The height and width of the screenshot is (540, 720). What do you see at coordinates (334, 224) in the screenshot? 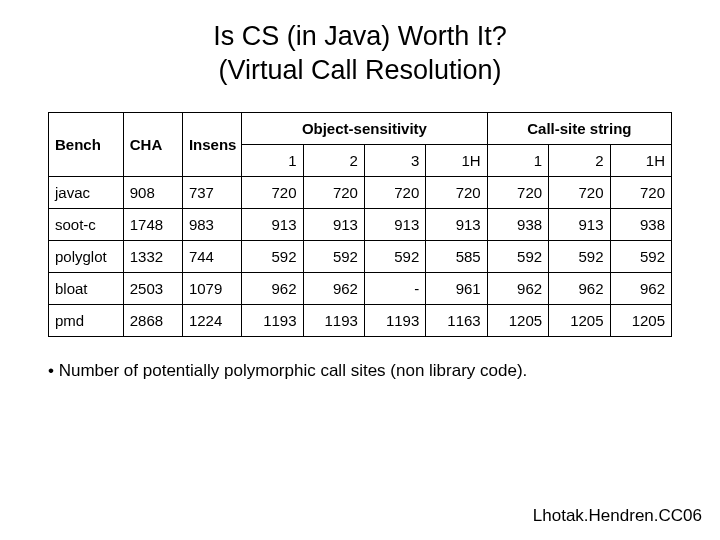
I see `cell-o2: 913` at bounding box center [334, 224].